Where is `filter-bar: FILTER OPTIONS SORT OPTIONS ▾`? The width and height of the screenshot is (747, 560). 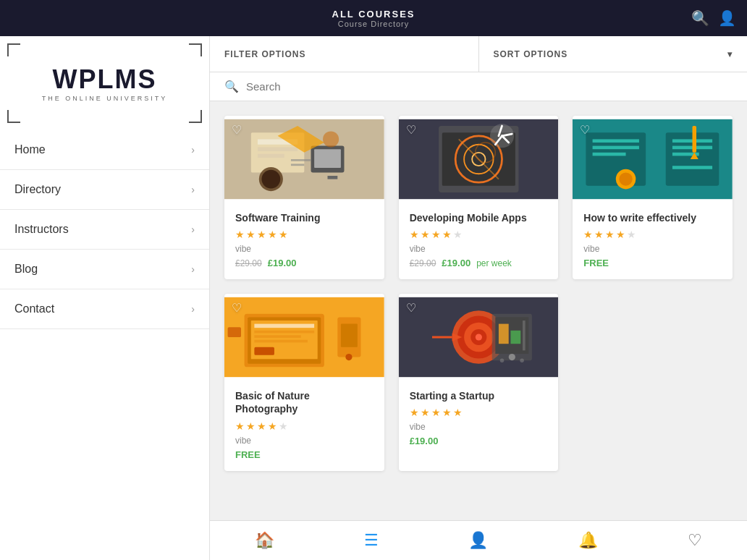
filter-bar: FILTER OPTIONS SORT OPTIONS ▾ is located at coordinates (478, 54).